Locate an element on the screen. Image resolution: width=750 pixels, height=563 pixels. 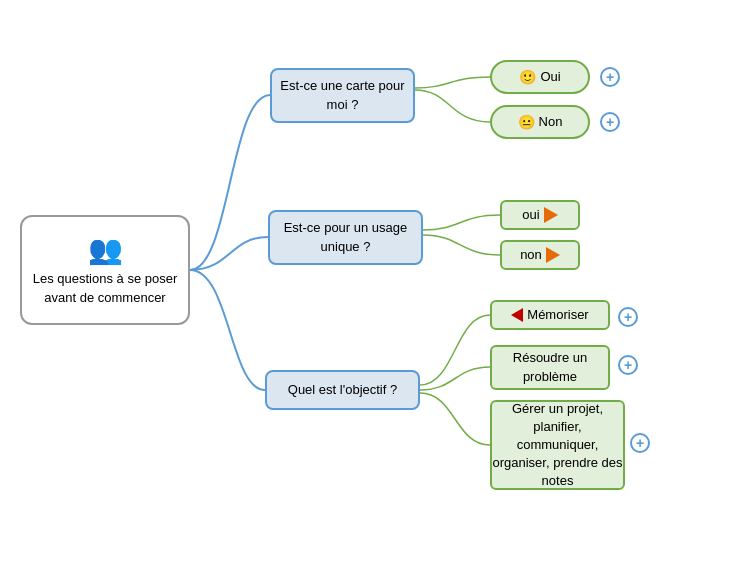
question-objectif-node: Quel est l'objectif ? is located at coordinates (342, 390).